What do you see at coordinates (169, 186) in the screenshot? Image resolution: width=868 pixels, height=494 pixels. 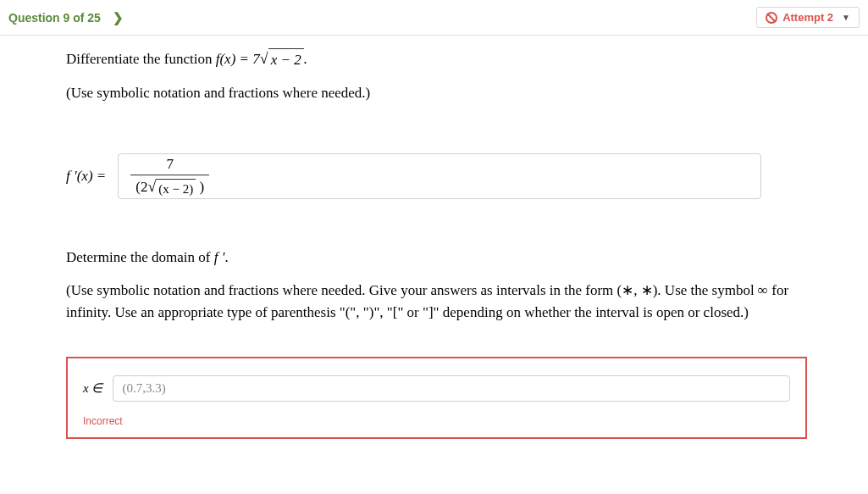 I see `denominator: (2√(x − 2) )` at bounding box center [169, 186].